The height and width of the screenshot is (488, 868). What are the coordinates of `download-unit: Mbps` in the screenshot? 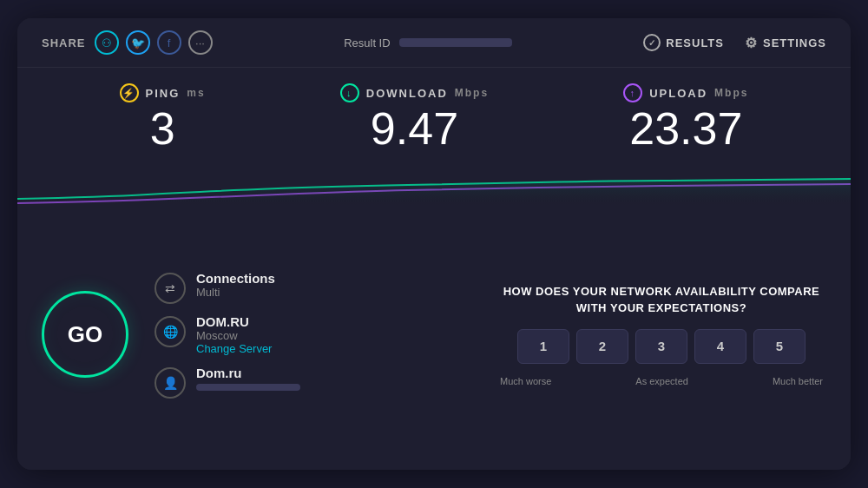 It's located at (472, 93).